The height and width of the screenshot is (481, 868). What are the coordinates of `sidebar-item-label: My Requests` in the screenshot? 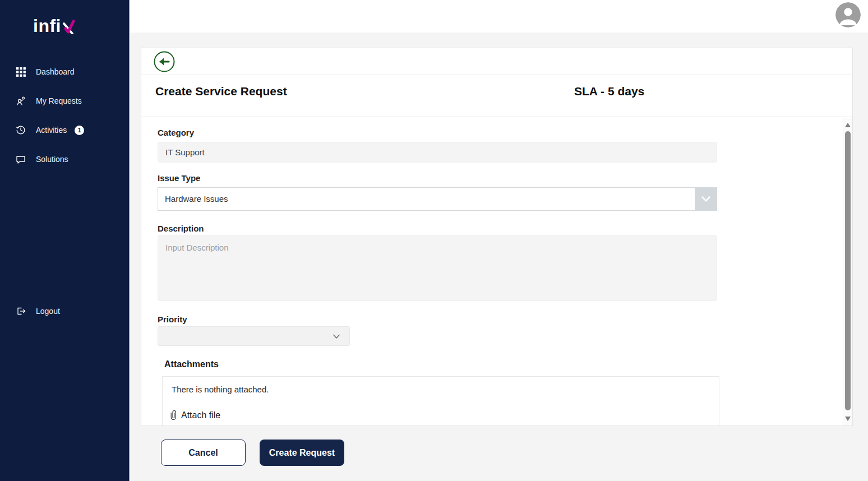 It's located at (59, 101).